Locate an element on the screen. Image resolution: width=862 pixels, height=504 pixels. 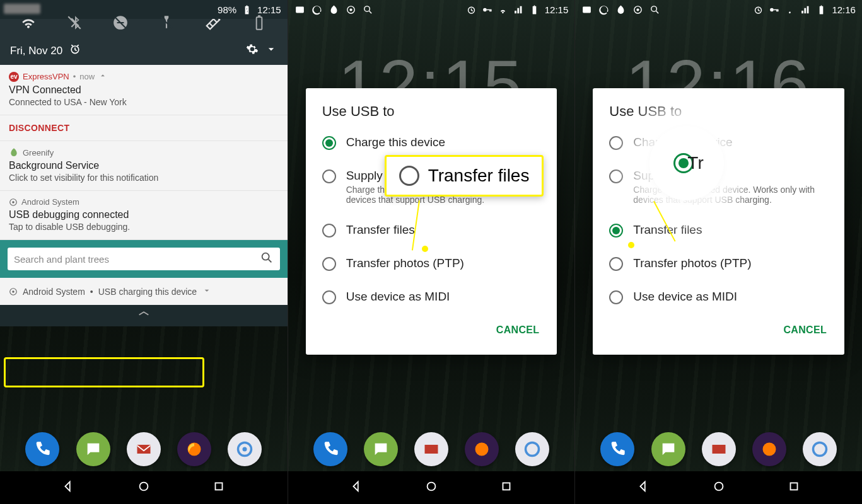
expand-icon is located at coordinates (271, 50).